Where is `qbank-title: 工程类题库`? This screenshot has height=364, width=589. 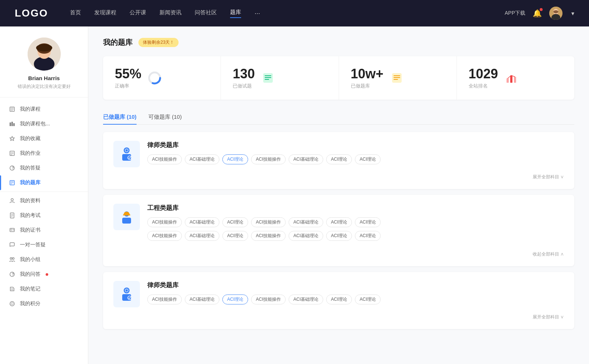 qbank-title: 工程类题库 is located at coordinates (356, 208).